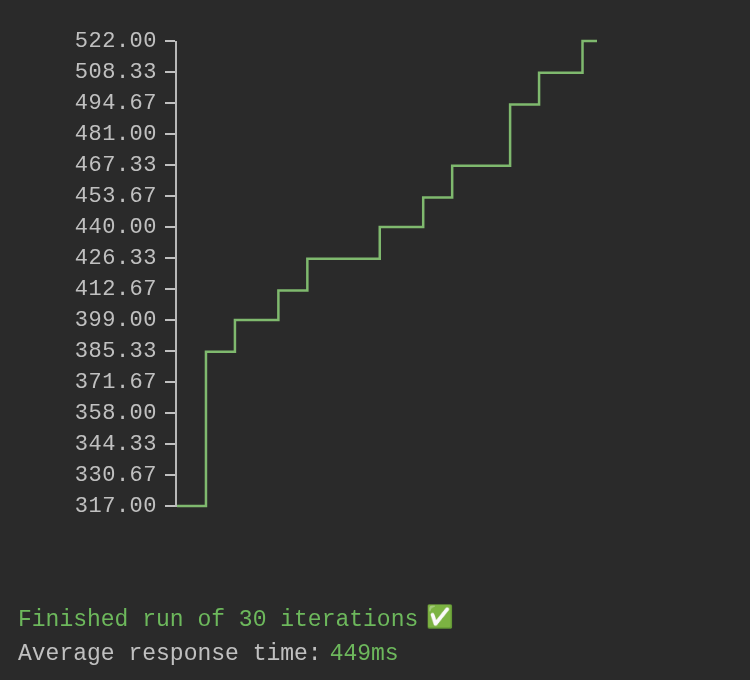 The height and width of the screenshot is (680, 750). What do you see at coordinates (116, 290) in the screenshot?
I see `y-tick-value: 412.67` at bounding box center [116, 290].